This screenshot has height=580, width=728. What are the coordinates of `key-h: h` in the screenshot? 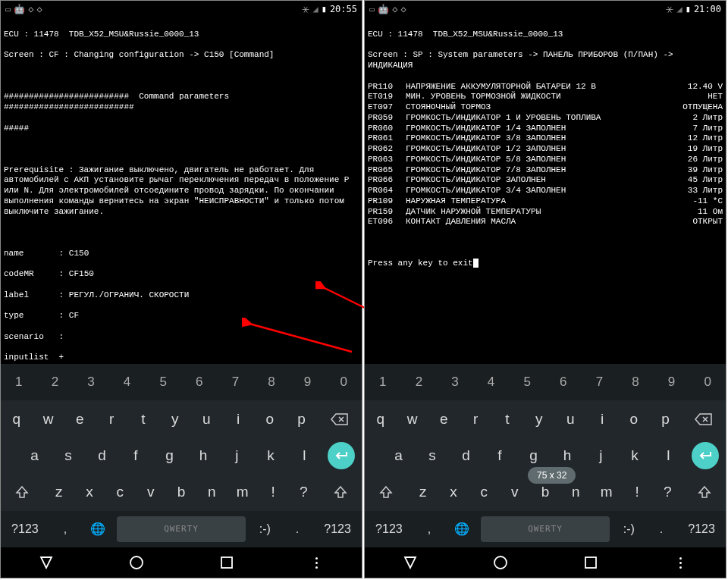 It's located at (203, 456).